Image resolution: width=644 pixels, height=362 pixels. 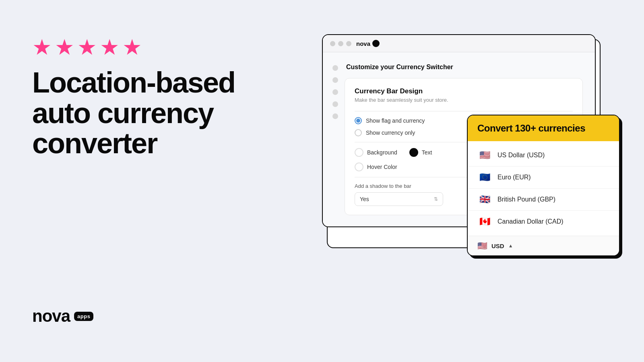 What do you see at coordinates (427, 152) in the screenshot?
I see `text-color-label: Text` at bounding box center [427, 152].